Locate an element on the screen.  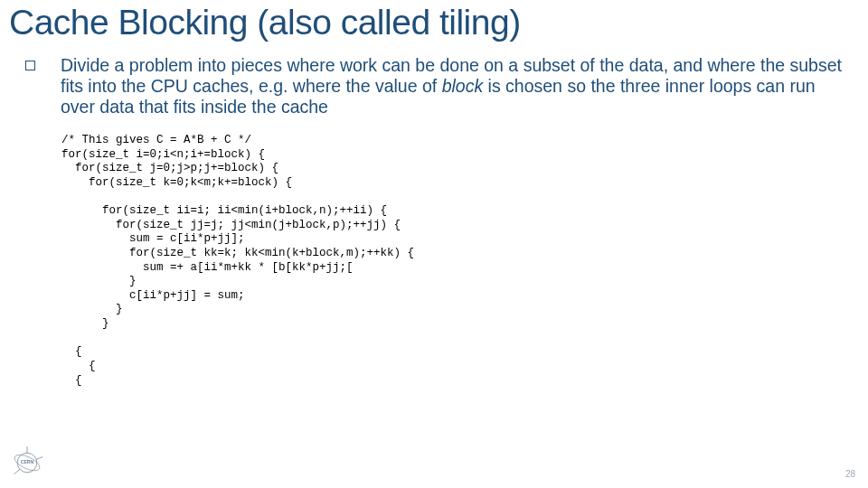
svg-text: CERN is located at coordinates (27, 462).